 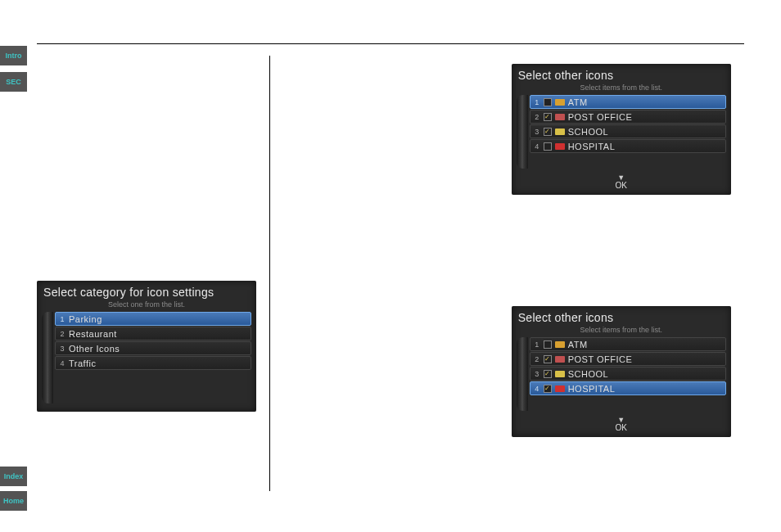 I want to click on row-label: Traffic, so click(x=158, y=363).